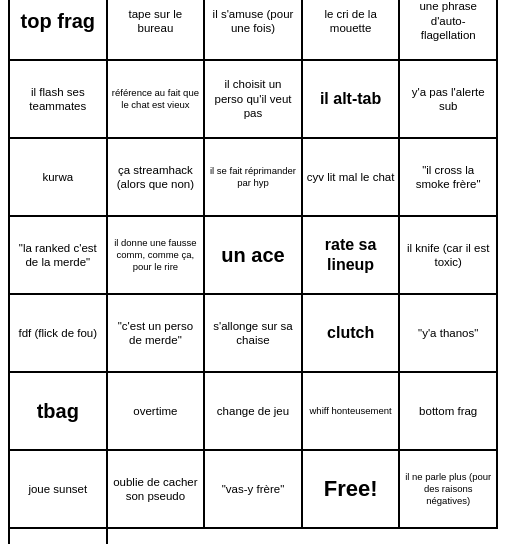 The image size is (506, 544). I want to click on bingo-cell-12: il se fait réprimander par hyp, so click(254, 178).